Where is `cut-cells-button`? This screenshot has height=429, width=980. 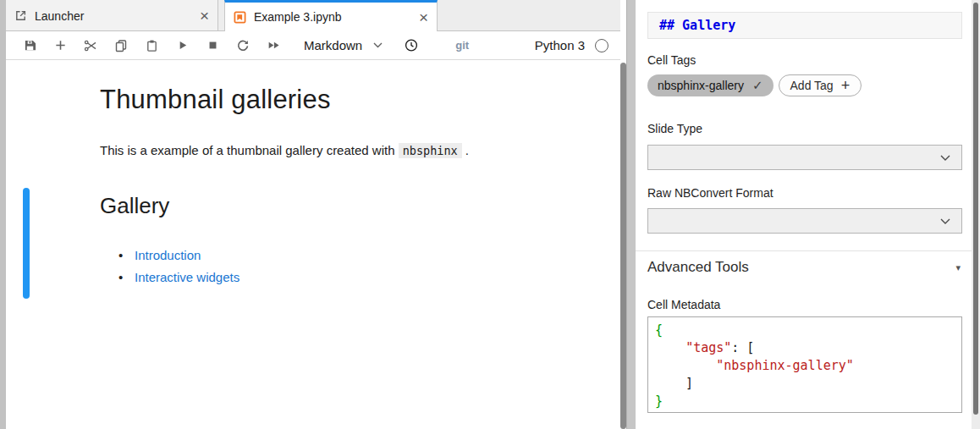
cut-cells-button is located at coordinates (91, 46).